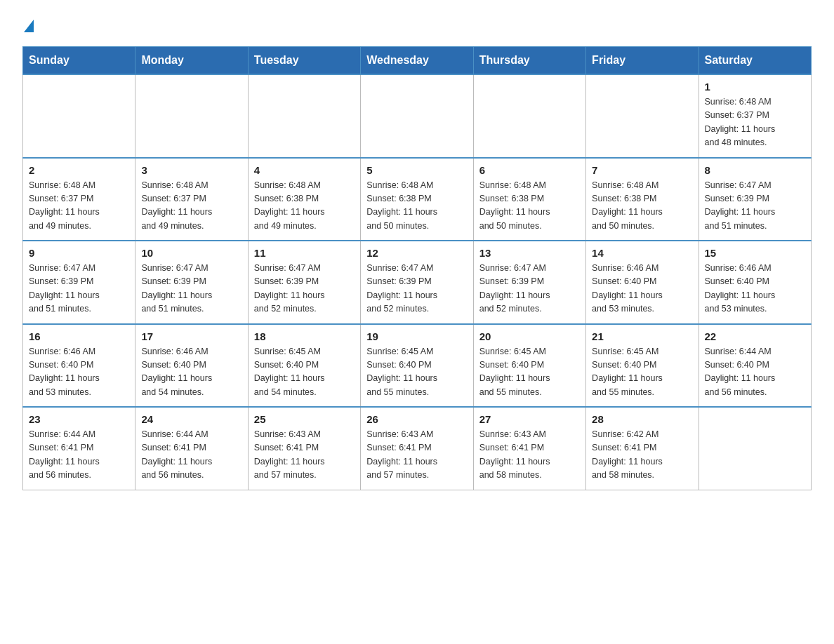  I want to click on calendar-cell: 2Sunrise: 6:48 AMSunset: 6:37 PMDaylight…, so click(79, 199).